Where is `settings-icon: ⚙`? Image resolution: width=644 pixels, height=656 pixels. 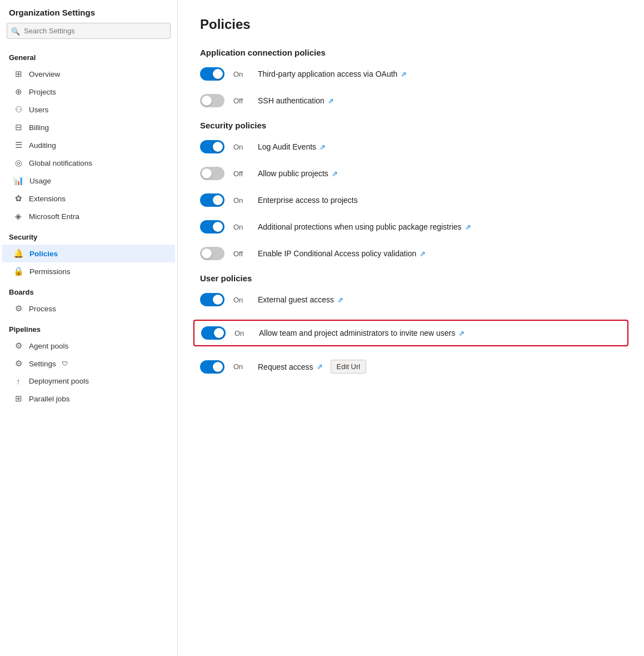 settings-icon: ⚙ is located at coordinates (18, 364).